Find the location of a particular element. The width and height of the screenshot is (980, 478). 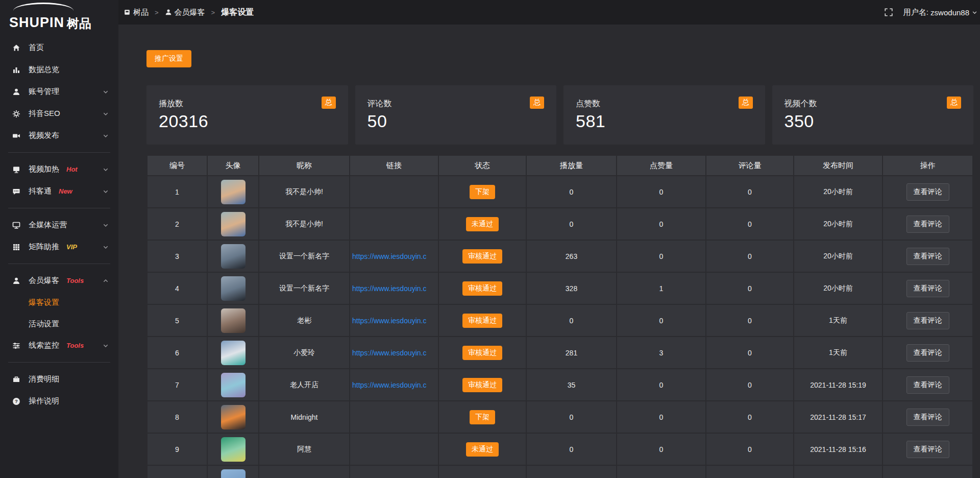

row-id: 8 is located at coordinates (177, 417).